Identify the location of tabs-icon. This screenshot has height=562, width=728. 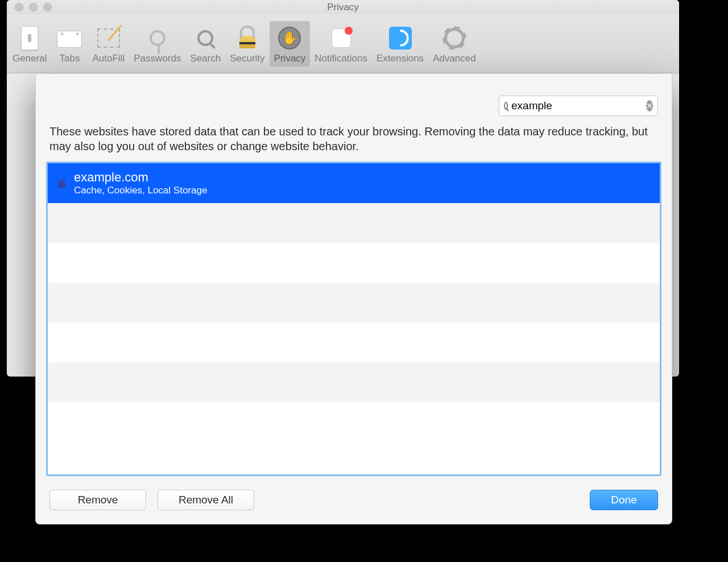
(69, 38).